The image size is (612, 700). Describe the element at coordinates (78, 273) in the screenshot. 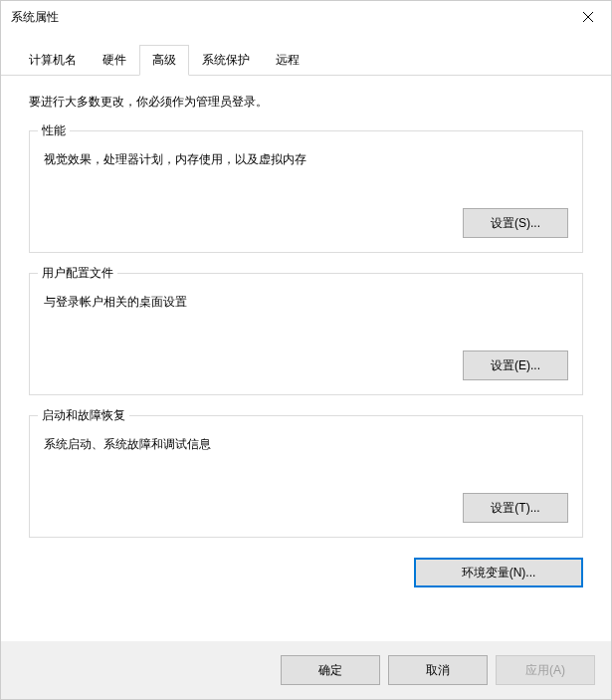

I see `user-profiles-title: 用户配置文件` at that location.